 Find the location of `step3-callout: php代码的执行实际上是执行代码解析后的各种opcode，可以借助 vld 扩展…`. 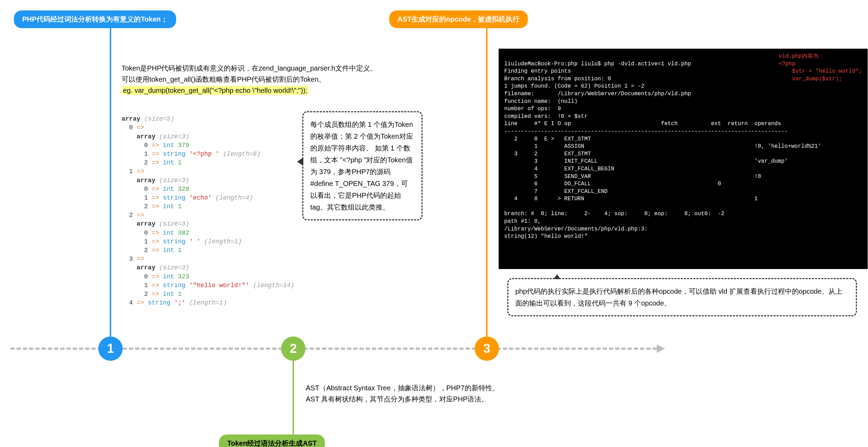

step3-callout: php代码的执行实际上是执行代码解析后的各种opcode，可以借助 vld 扩展… is located at coordinates (682, 297).